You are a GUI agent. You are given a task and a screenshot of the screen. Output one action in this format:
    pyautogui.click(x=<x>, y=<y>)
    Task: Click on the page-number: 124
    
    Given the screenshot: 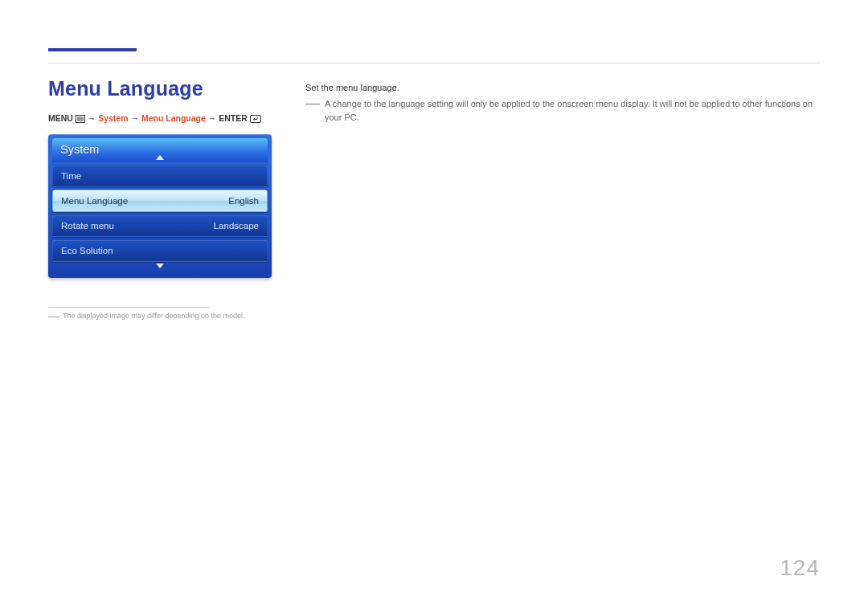 What is the action you would take?
    pyautogui.click(x=800, y=568)
    